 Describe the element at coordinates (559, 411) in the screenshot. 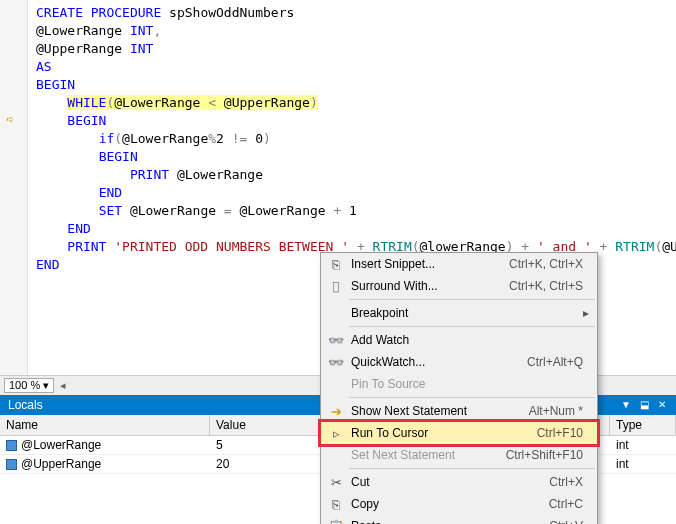

I see `menu-shortcut: Alt+Num *` at that location.